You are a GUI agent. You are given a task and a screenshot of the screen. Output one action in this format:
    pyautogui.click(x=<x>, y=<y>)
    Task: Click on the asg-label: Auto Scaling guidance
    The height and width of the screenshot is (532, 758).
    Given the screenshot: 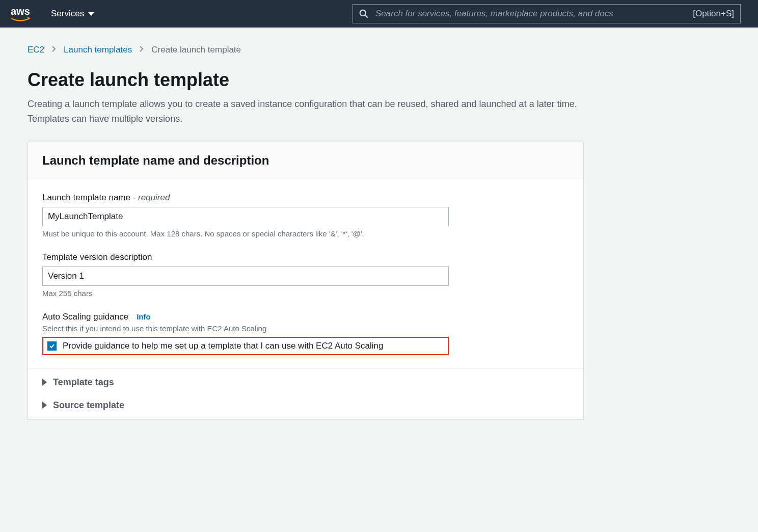 What is the action you would take?
    pyautogui.click(x=86, y=317)
    